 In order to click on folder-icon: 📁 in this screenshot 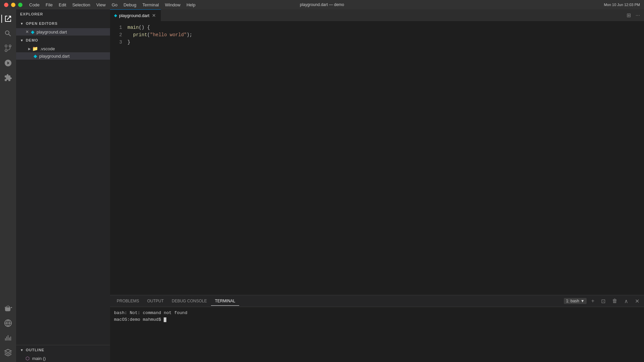, I will do `click(35, 49)`.